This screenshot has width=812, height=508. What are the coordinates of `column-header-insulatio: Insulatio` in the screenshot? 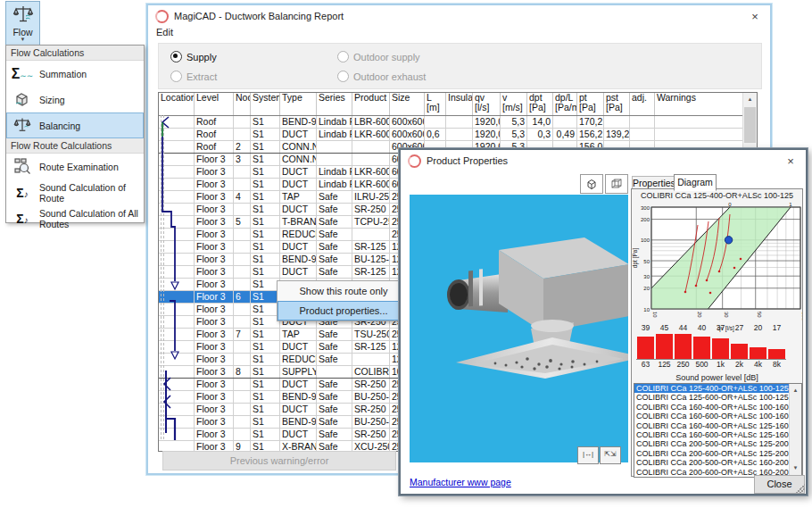 It's located at (460, 104).